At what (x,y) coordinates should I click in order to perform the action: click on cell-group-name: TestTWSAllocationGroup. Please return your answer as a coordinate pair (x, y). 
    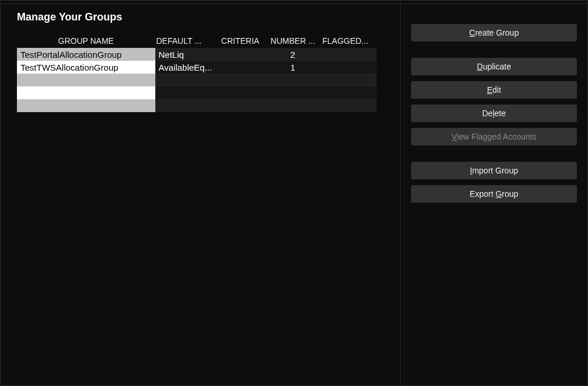
    Looking at the image, I should click on (86, 67).